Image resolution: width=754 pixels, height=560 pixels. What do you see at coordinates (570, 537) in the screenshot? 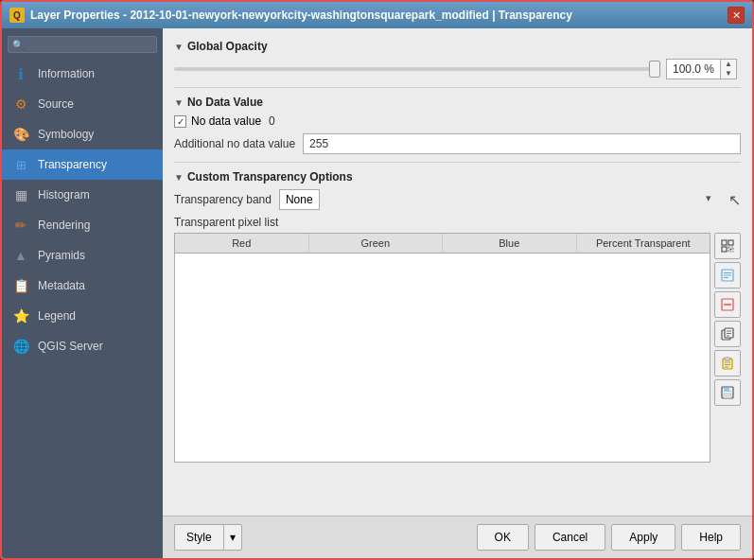
I see `cancel-button: Cancel` at bounding box center [570, 537].